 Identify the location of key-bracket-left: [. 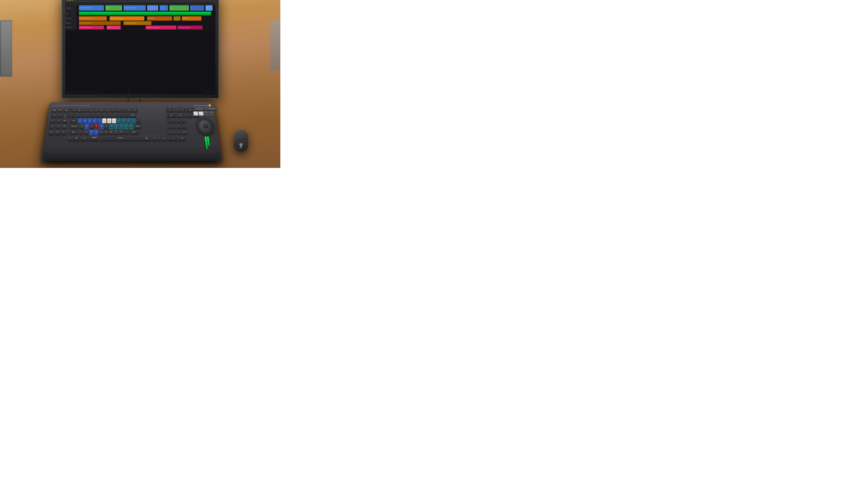
(128, 121).